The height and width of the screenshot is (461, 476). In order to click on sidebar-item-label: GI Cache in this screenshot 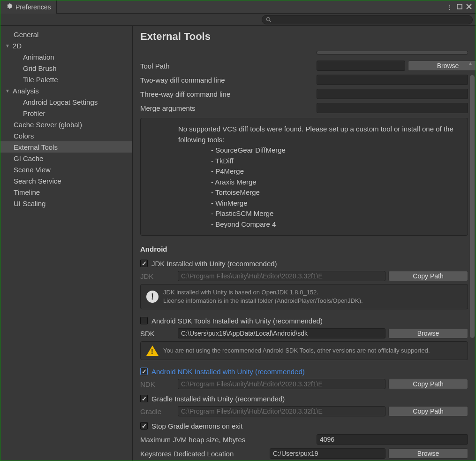, I will do `click(28, 159)`.